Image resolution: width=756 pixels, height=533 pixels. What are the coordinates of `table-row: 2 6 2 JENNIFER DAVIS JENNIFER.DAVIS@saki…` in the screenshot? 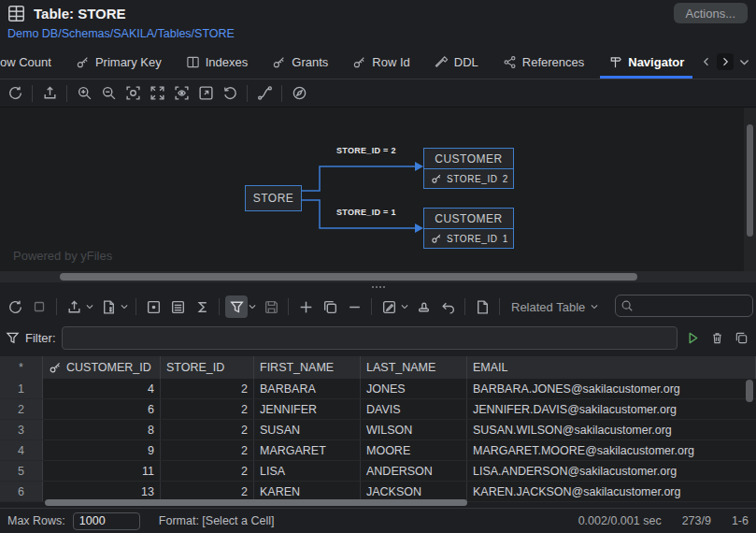 It's located at (378, 410).